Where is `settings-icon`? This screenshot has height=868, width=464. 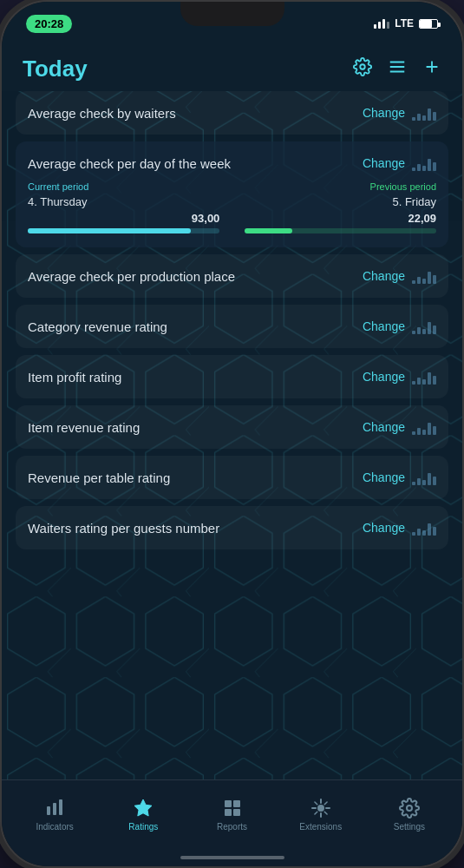 settings-icon is located at coordinates (363, 69).